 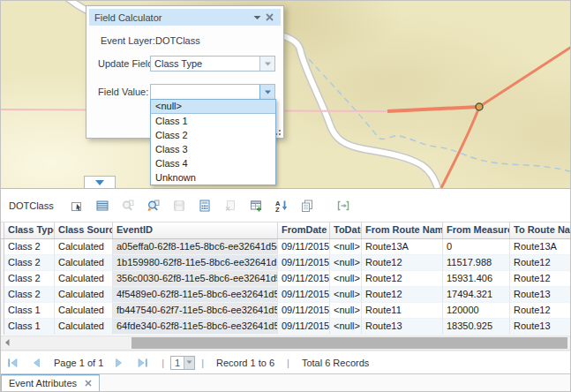 I want to click on sort-icon: AZ, so click(x=282, y=206).